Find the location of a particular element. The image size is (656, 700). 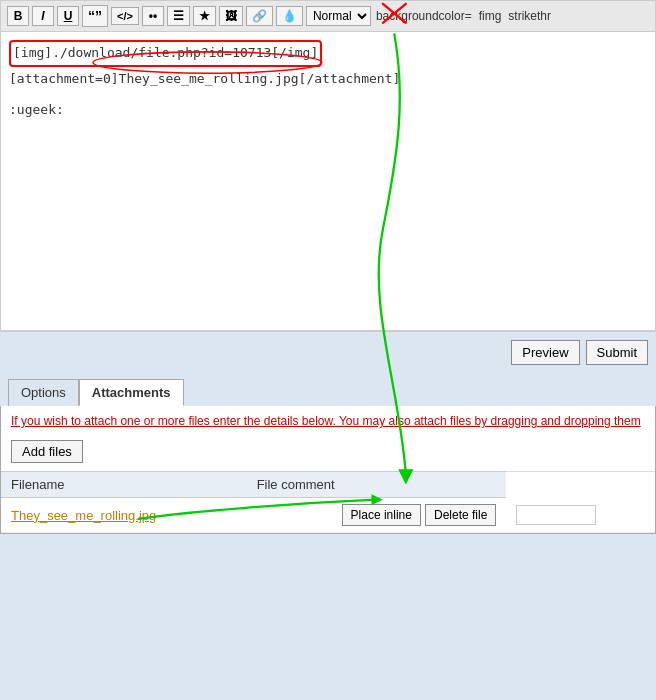

image-button: 🖼 is located at coordinates (231, 16).